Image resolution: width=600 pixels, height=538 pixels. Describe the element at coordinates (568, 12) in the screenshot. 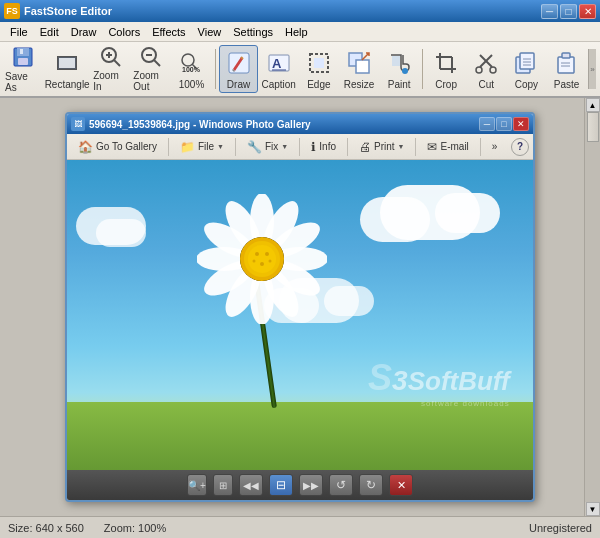

I see `maximize-button: □` at that location.